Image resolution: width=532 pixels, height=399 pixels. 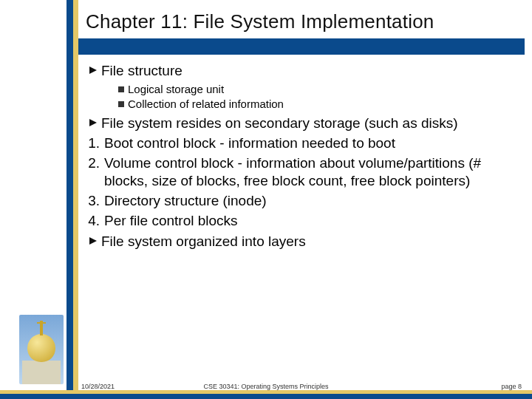 I want to click on footer-row: 10/28/2021 CSE 30341: Operating Systems …, so click(x=266, y=385).